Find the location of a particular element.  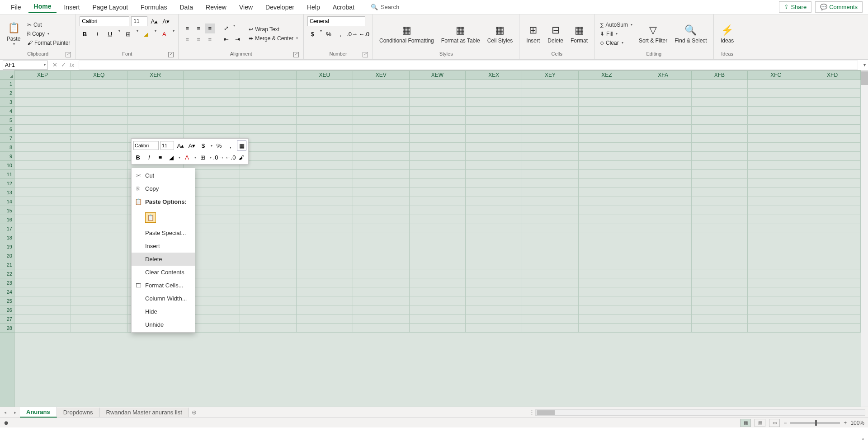

row-header: 8 is located at coordinates (7, 147).